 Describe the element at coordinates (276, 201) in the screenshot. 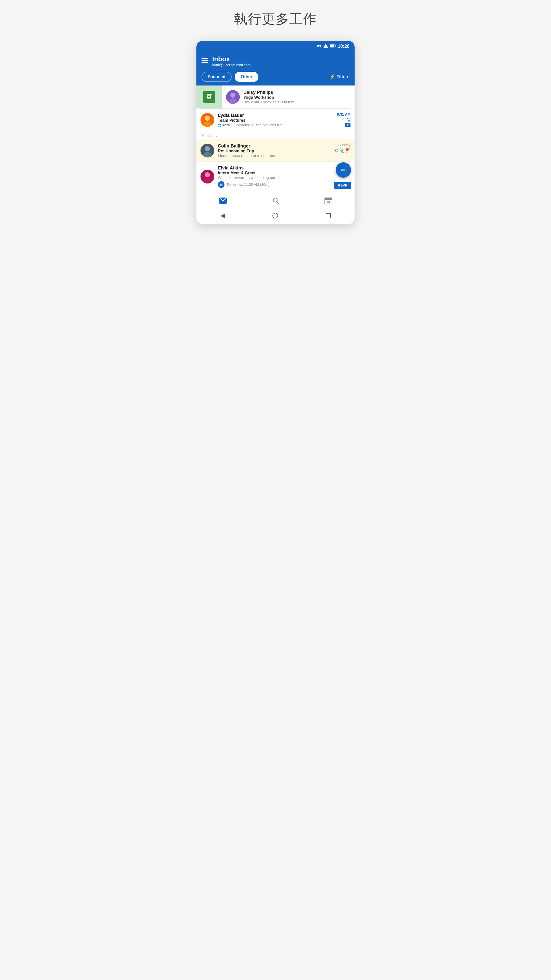

I see `nav-search` at that location.